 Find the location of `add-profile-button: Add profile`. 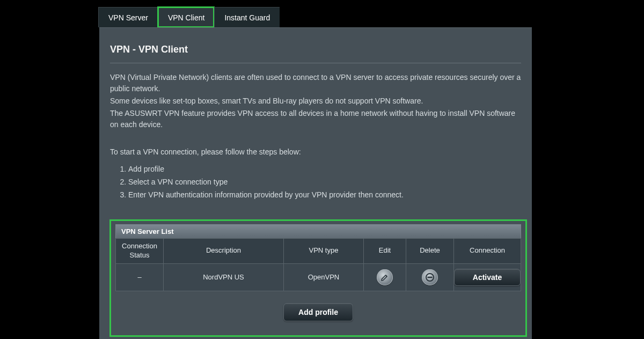

add-profile-button: Add profile is located at coordinates (318, 312).